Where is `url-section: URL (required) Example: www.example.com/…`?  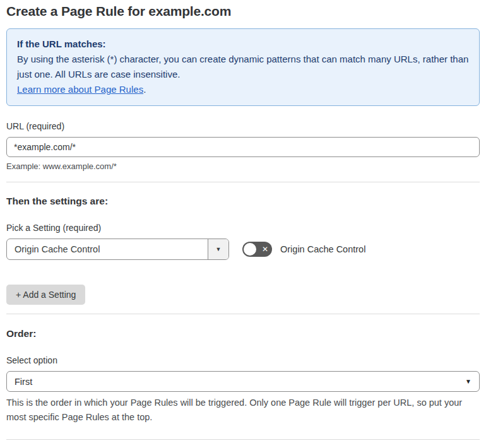 url-section: URL (required) Example: www.example.com/… is located at coordinates (243, 146).